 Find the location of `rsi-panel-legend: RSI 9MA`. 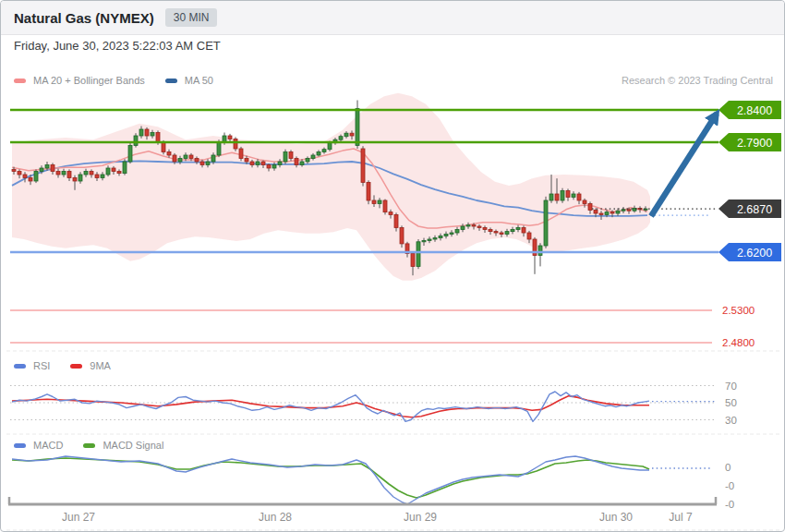

rsi-panel-legend: RSI 9MA is located at coordinates (393, 366).